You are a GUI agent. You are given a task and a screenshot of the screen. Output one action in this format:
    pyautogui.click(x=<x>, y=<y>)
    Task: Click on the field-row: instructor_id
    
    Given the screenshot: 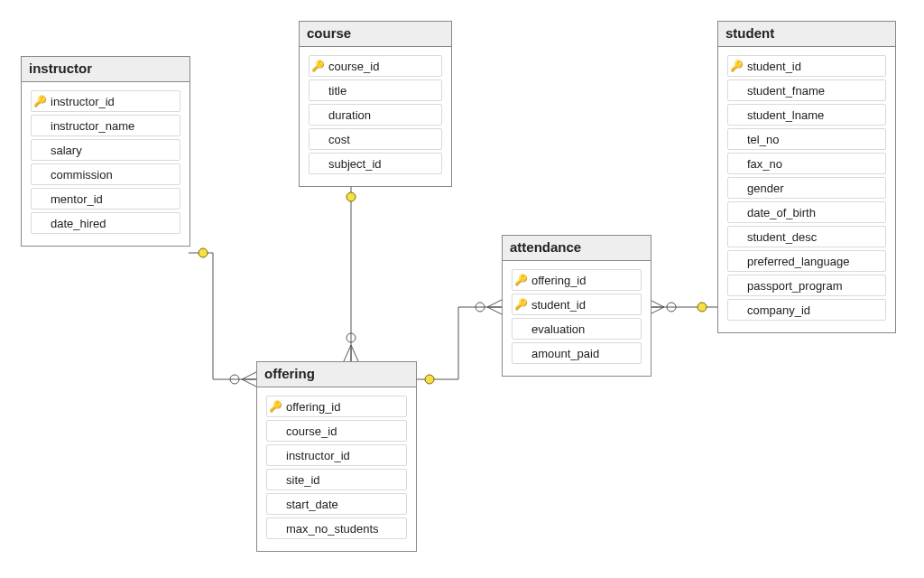 What is the action you would take?
    pyautogui.click(x=337, y=455)
    